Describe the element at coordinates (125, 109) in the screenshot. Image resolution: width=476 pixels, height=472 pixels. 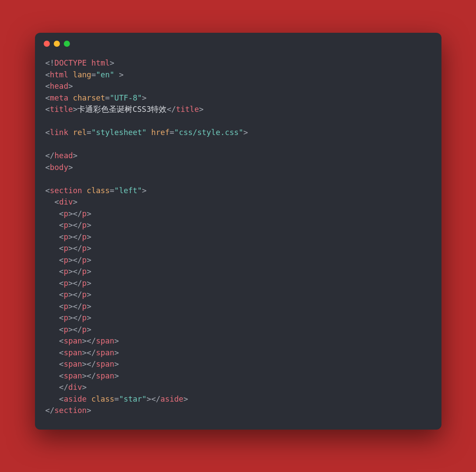
I see `code-line: <title>卡通彩色圣诞树CSS3特效</title>` at that location.